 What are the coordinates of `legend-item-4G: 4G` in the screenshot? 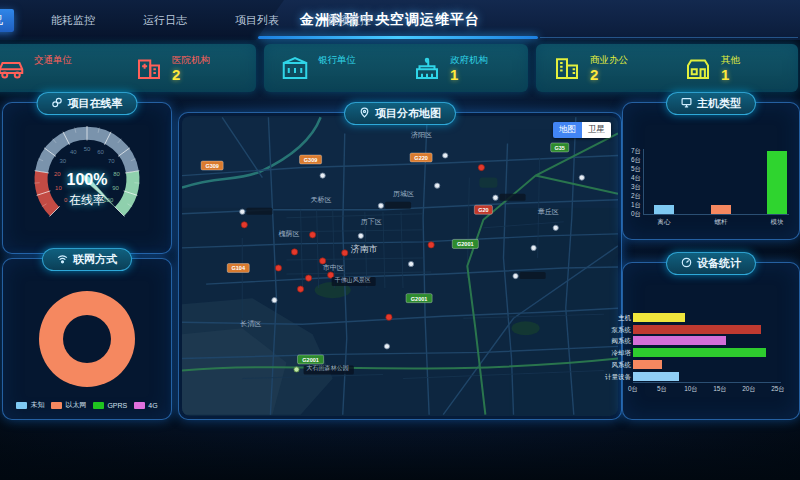 It's located at (146, 405).